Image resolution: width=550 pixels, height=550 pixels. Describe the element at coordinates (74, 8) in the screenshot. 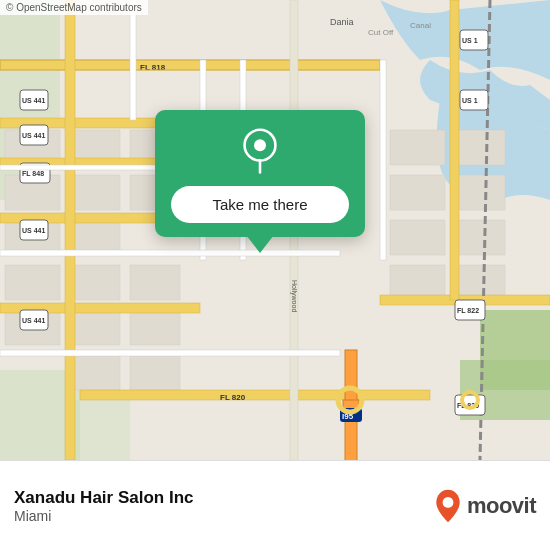

I see `map-attribution: © OpenStreetMap contributors` at that location.